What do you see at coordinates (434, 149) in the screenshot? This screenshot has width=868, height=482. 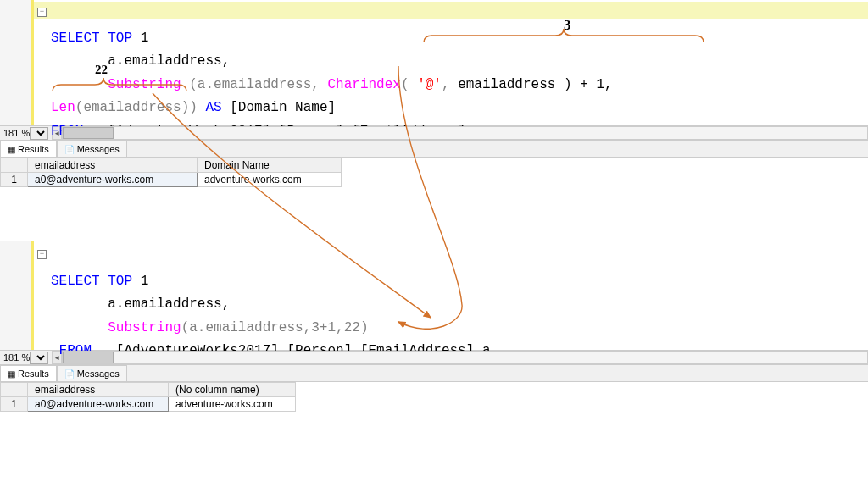 I see `results-tabs-1: ▦ Results 📄 Messages` at bounding box center [434, 149].